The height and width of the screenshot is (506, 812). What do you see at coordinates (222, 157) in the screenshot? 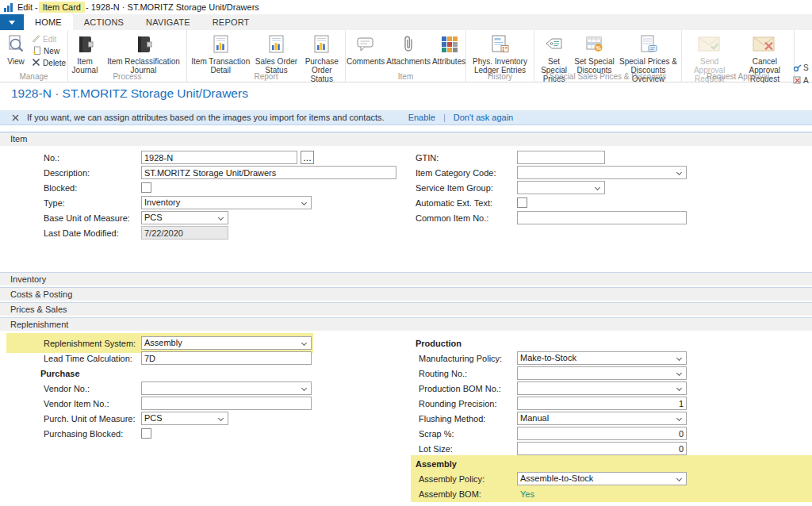
I see `field-row: No.: …` at bounding box center [222, 157].